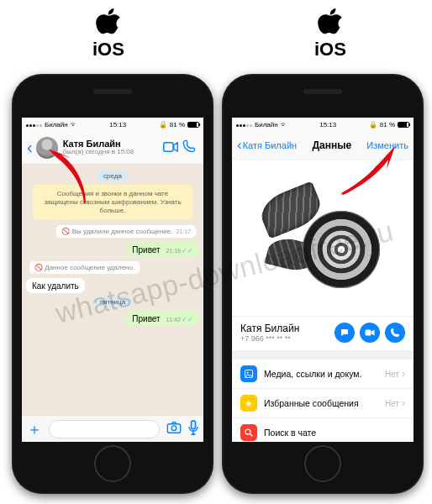  What do you see at coordinates (387, 145) in the screenshot?
I see `edit-button: Изменить` at bounding box center [387, 145].